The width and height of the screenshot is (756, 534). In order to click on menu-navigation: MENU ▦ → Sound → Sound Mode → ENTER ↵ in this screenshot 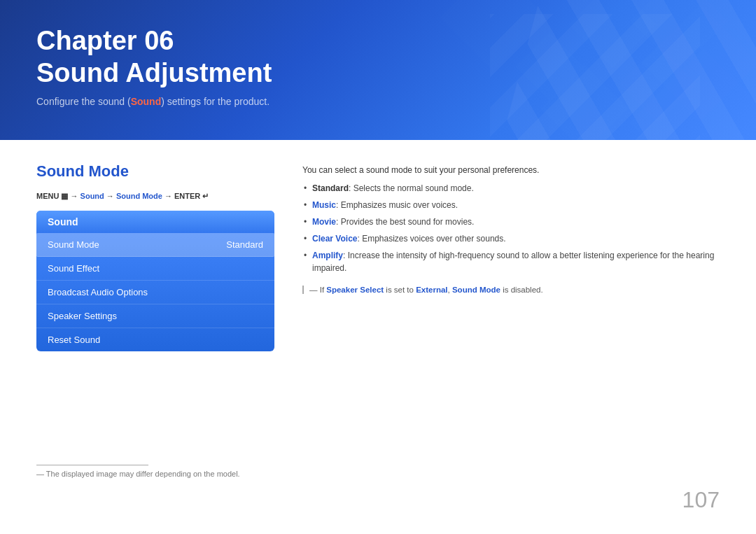, I will do `click(155, 196)`.